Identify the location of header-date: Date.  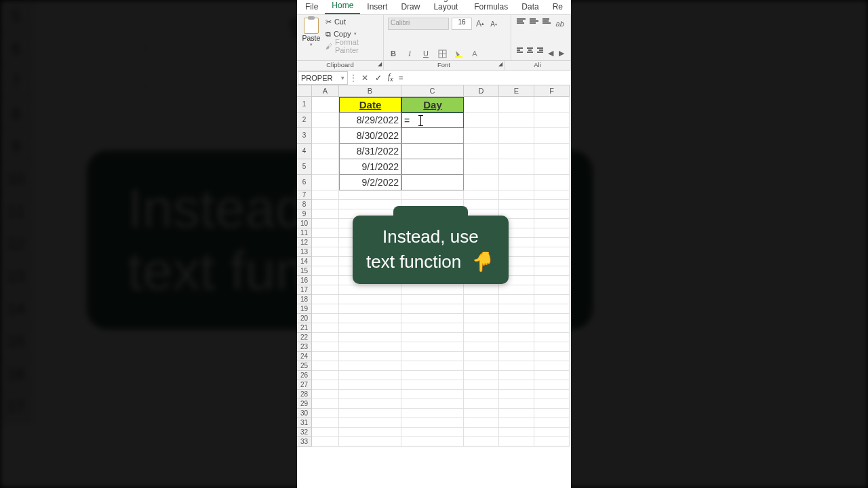
(370, 104).